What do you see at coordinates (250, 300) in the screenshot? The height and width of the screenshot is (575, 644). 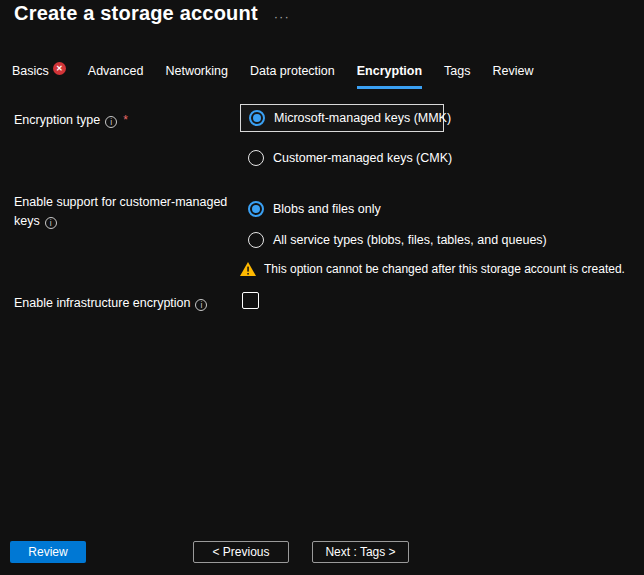 I see `infrastructure-encryption-checkbox` at bounding box center [250, 300].